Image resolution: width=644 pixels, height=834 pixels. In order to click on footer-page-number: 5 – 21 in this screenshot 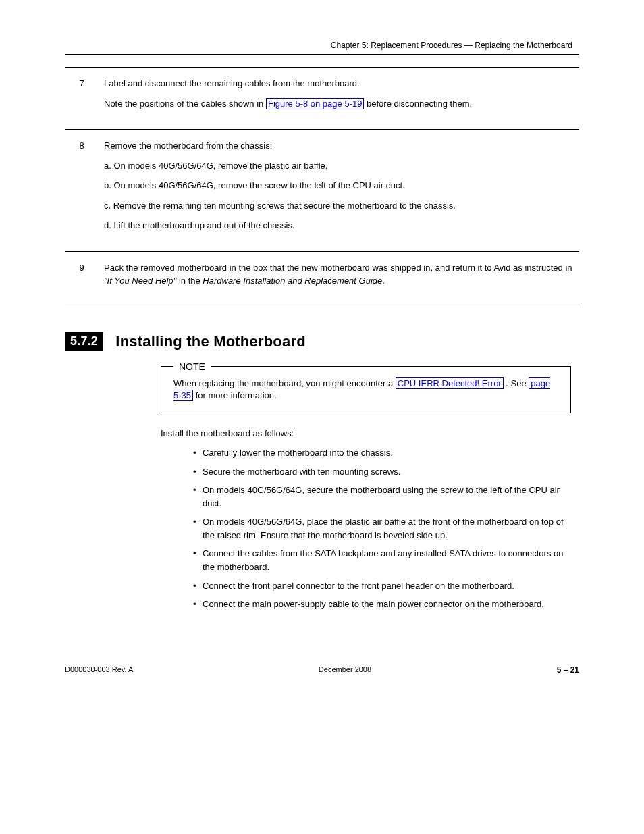, I will do `click(568, 670)`.